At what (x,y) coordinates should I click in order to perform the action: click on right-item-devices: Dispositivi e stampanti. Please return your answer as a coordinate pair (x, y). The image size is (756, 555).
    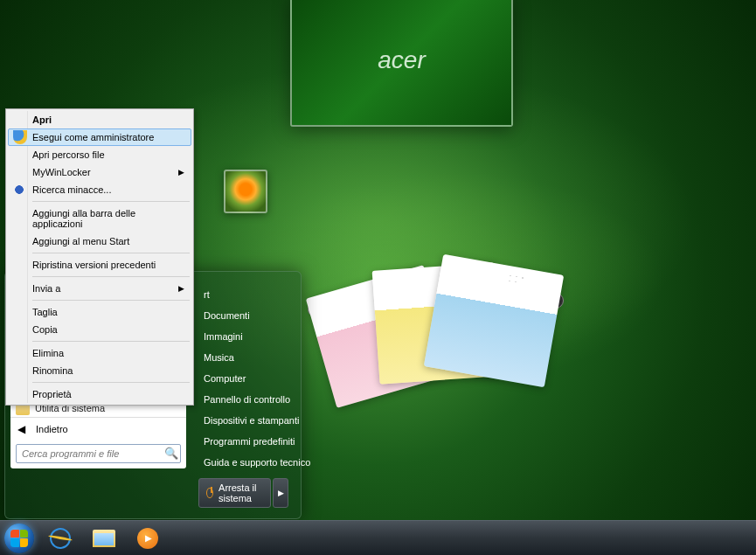
    Looking at the image, I should click on (243, 420).